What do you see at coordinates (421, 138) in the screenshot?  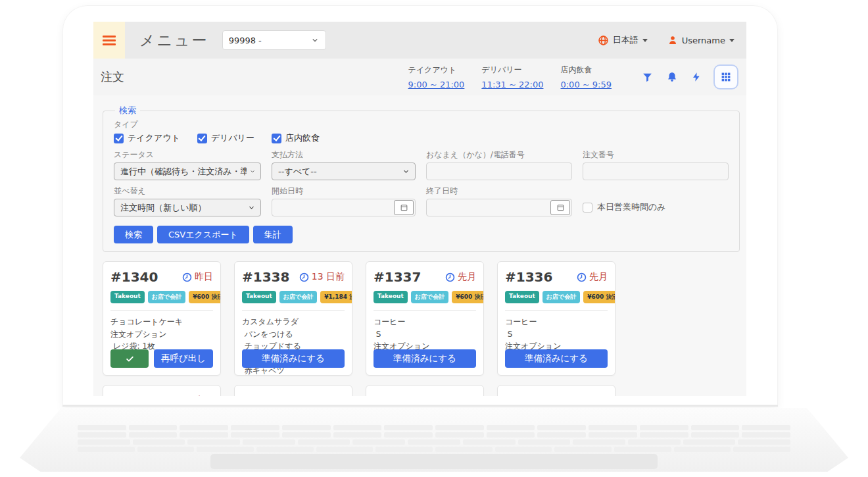 I see `type-checkbox-group: テイクアウト デリバリー 店内飲食` at bounding box center [421, 138].